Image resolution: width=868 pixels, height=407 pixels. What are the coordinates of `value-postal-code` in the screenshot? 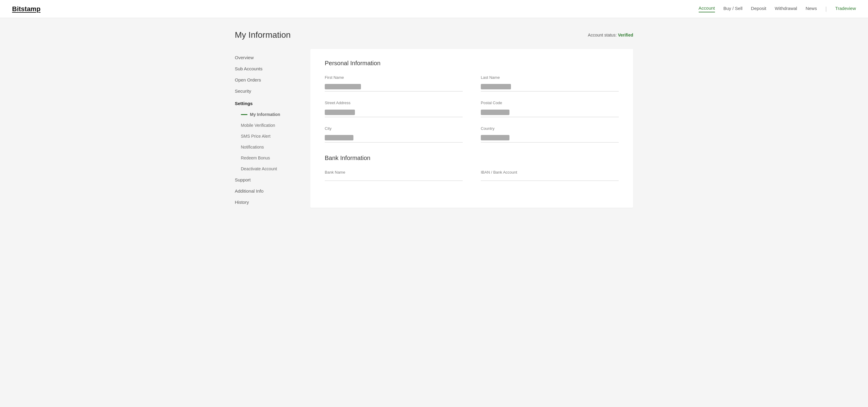 It's located at (550, 112).